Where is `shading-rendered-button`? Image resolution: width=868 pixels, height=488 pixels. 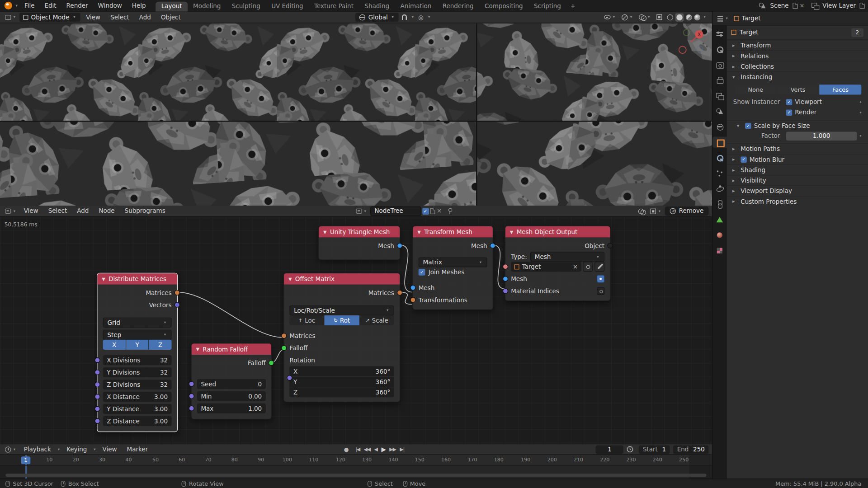
shading-rendered-button is located at coordinates (697, 17).